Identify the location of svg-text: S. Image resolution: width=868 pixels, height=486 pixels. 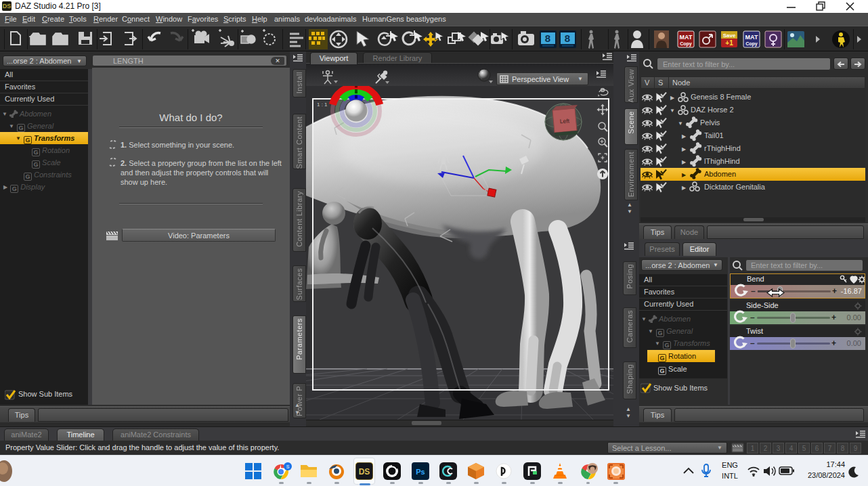
(288, 467).